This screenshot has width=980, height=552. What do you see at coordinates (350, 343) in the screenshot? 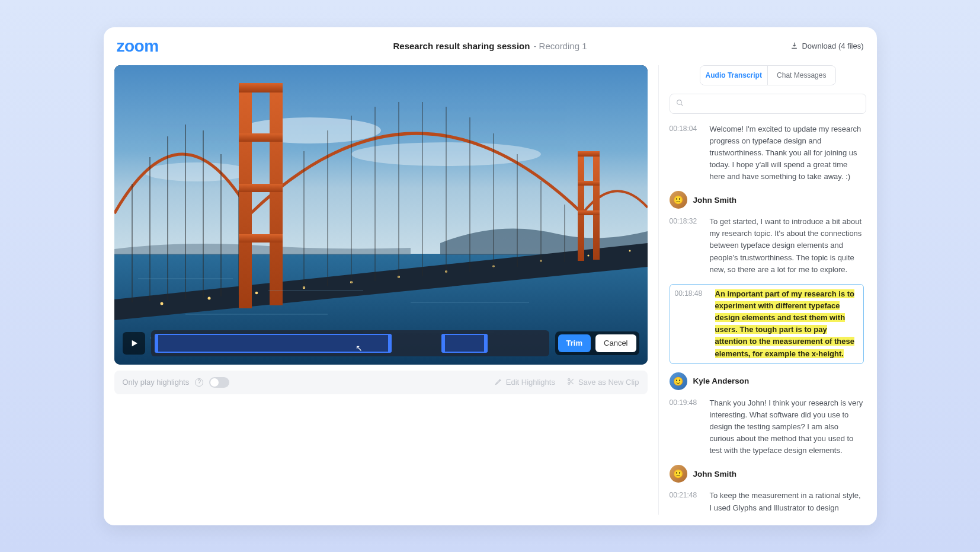
I see `trim-timeline: ↖` at bounding box center [350, 343].